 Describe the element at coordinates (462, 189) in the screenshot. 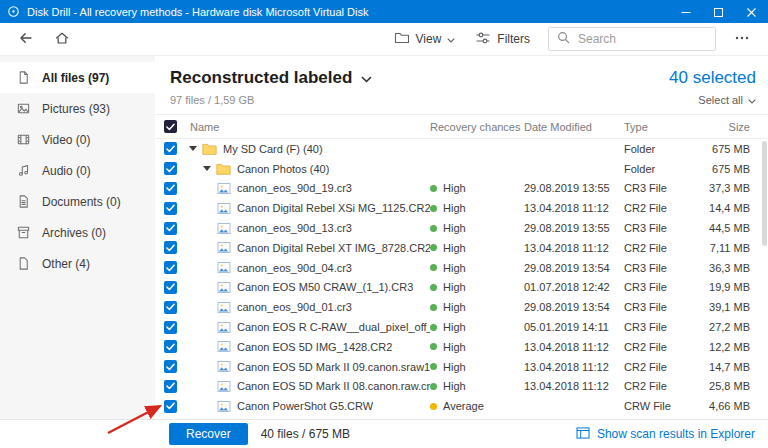

I see `table-row: canon_eos_90d_19.cr3 High 29.08.2019 13:…` at that location.